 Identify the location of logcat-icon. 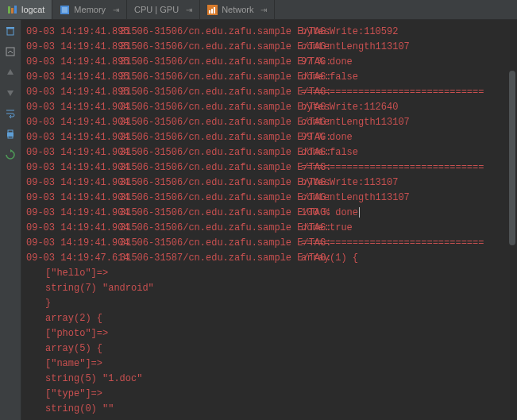
(13, 10).